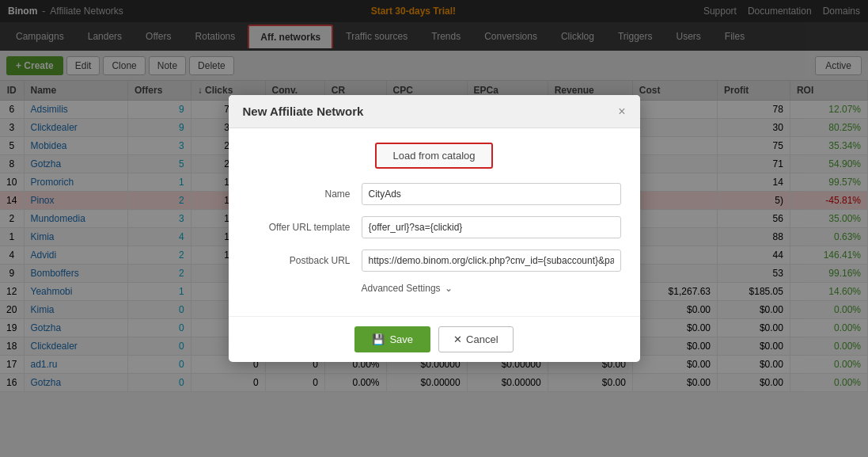 This screenshot has height=457, width=868. What do you see at coordinates (299, 194) in the screenshot?
I see `name-label: Name` at bounding box center [299, 194].